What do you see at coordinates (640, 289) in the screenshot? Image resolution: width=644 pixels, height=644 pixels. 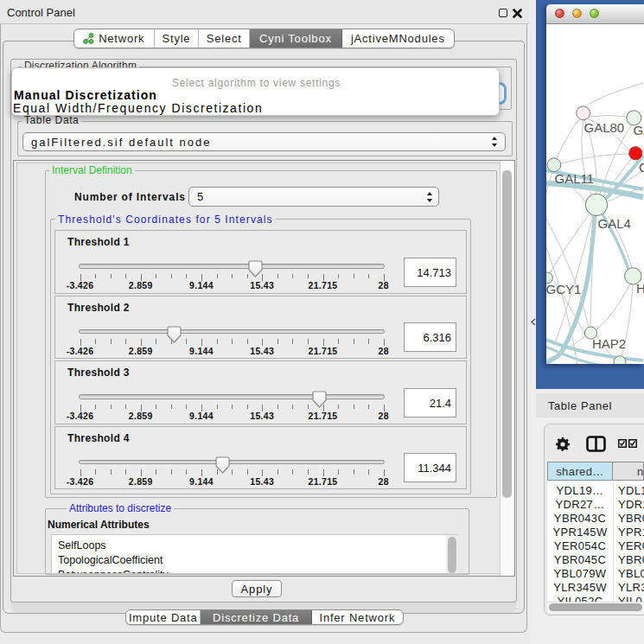 I see `svg-text: H` at bounding box center [640, 289].